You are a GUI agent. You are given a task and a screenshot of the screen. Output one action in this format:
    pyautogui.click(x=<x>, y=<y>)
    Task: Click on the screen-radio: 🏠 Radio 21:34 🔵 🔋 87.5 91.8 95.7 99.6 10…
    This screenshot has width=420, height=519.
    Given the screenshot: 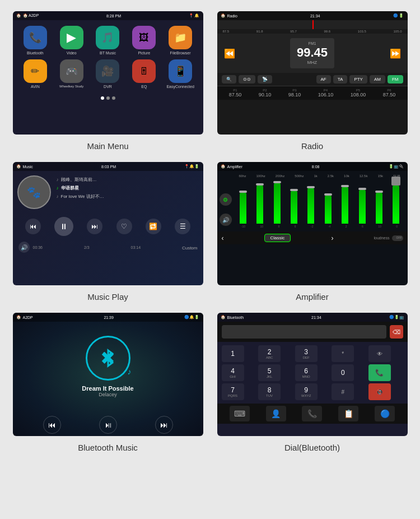 What is the action you would take?
    pyautogui.click(x=312, y=73)
    